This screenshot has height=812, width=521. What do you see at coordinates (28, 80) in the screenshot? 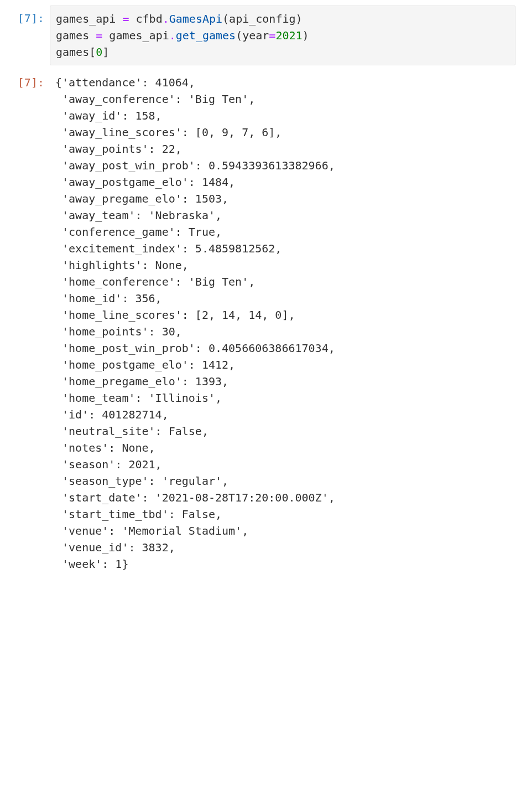
I see `output-prompt: [7]:` at bounding box center [28, 80].